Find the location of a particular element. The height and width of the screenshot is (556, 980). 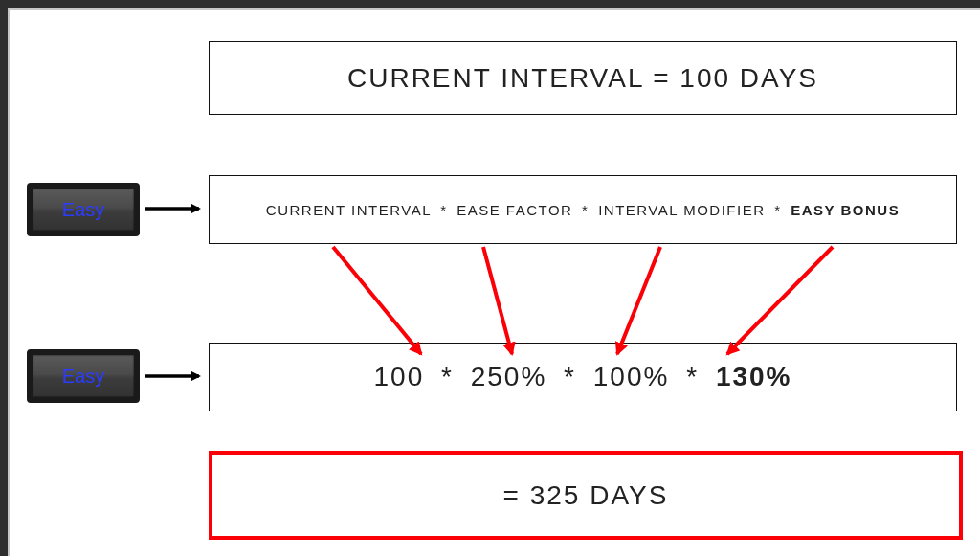

easy-button-1-label: Easy is located at coordinates (83, 211).